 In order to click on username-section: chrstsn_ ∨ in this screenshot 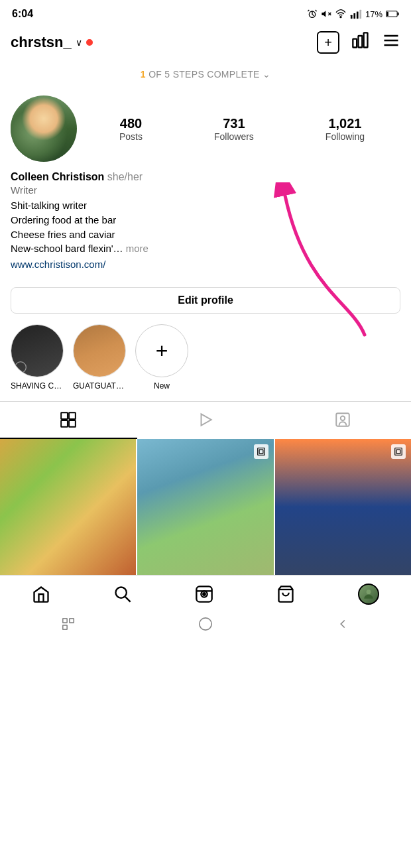, I will do `click(52, 42)`.